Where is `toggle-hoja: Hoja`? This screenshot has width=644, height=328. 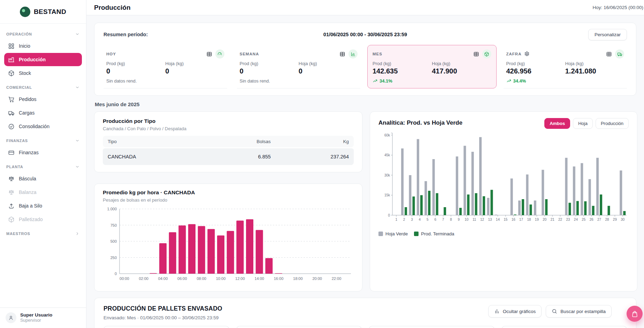 toggle-hoja: Hoja is located at coordinates (583, 123).